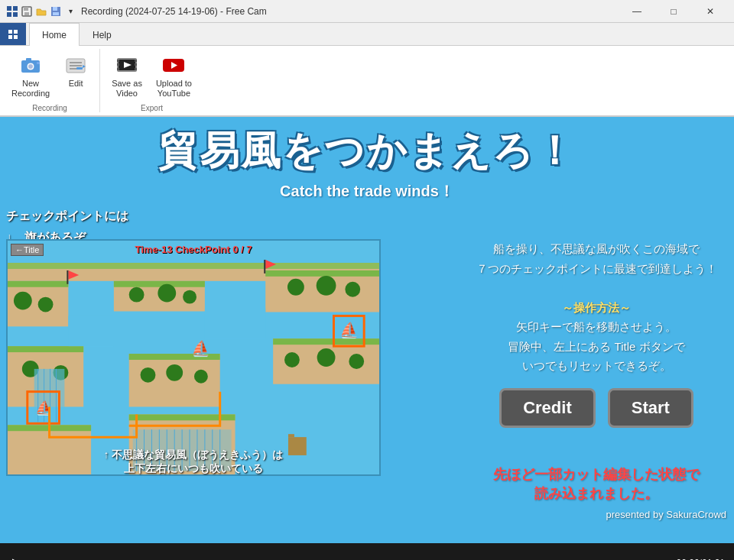 The height and width of the screenshot is (560, 734). What do you see at coordinates (174, 11) in the screenshot?
I see `window-title: Recording (2024-07-25 14-19-06) - Free C…` at bounding box center [174, 11].